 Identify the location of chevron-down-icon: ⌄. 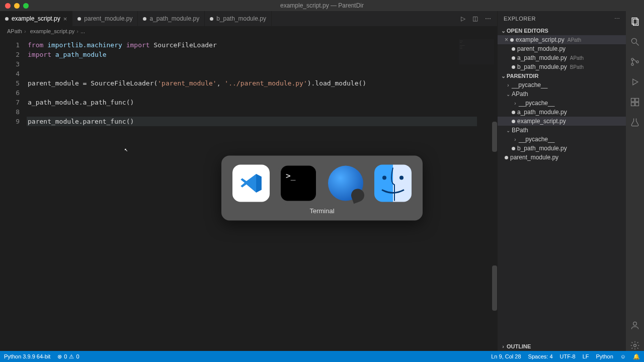
(508, 95).